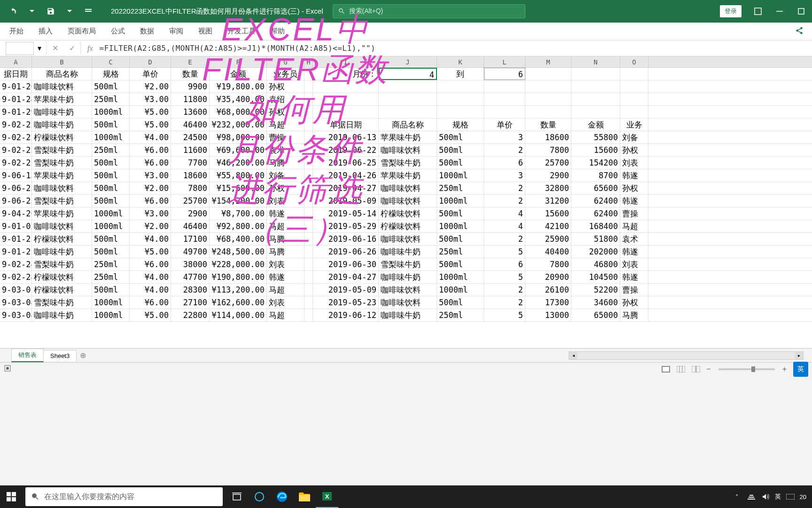  What do you see at coordinates (634, 315) in the screenshot?
I see `cell: 马腾` at bounding box center [634, 315].